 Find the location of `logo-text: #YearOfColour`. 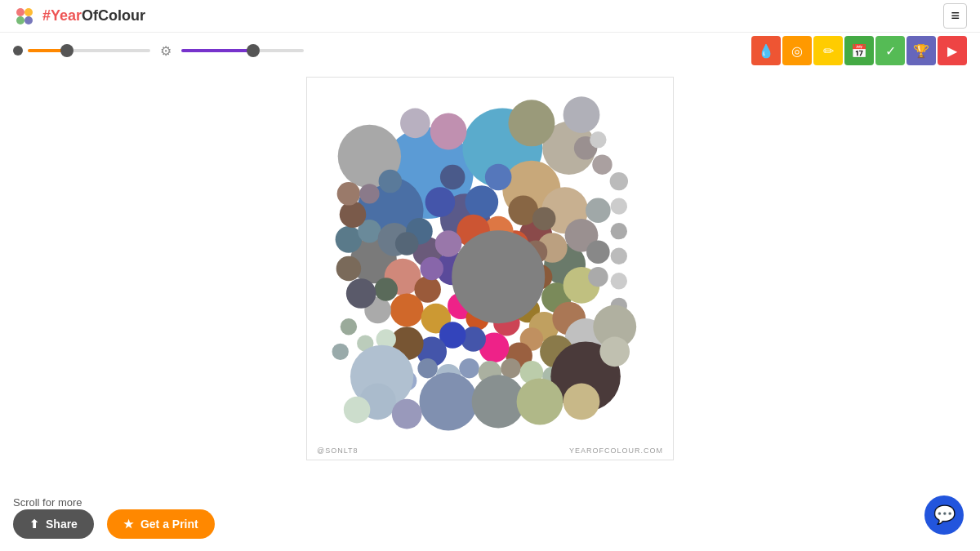

logo-text: #YearOfColour is located at coordinates (94, 16).